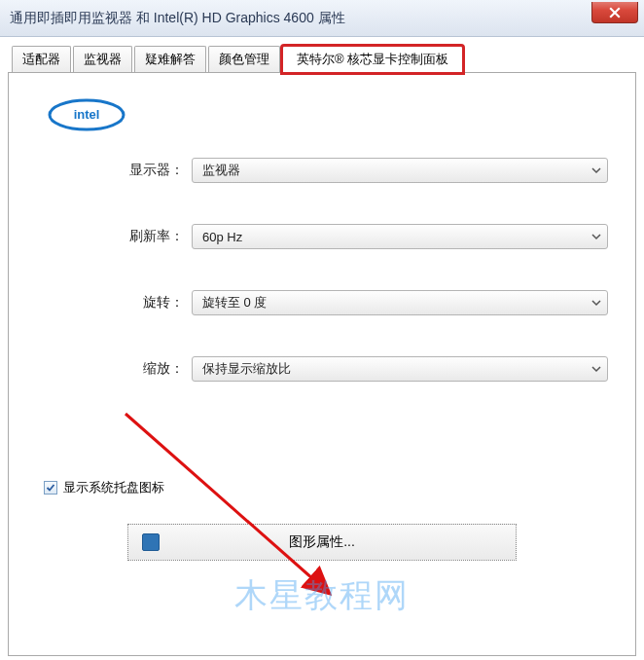 This screenshot has height=660, width=644. Describe the element at coordinates (222, 238) in the screenshot. I see `select-refresh-value: 60p Hz` at that location.